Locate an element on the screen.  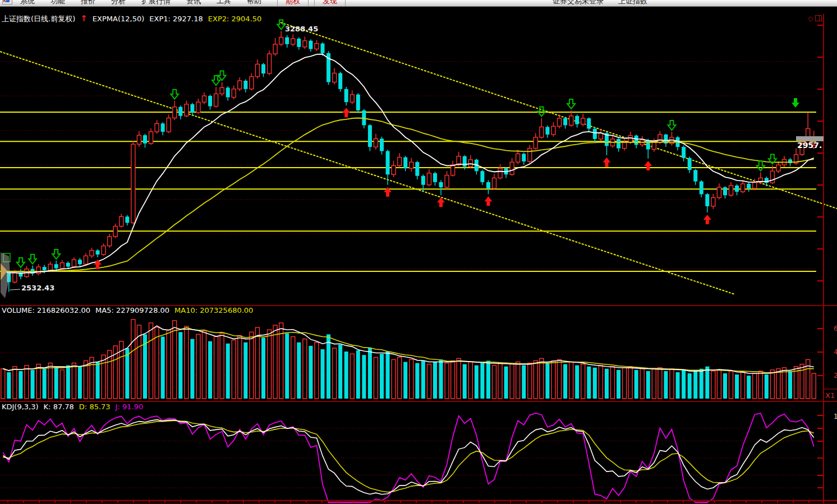
volume-ma10-value: MA10: 207325680.00 is located at coordinates (214, 311).